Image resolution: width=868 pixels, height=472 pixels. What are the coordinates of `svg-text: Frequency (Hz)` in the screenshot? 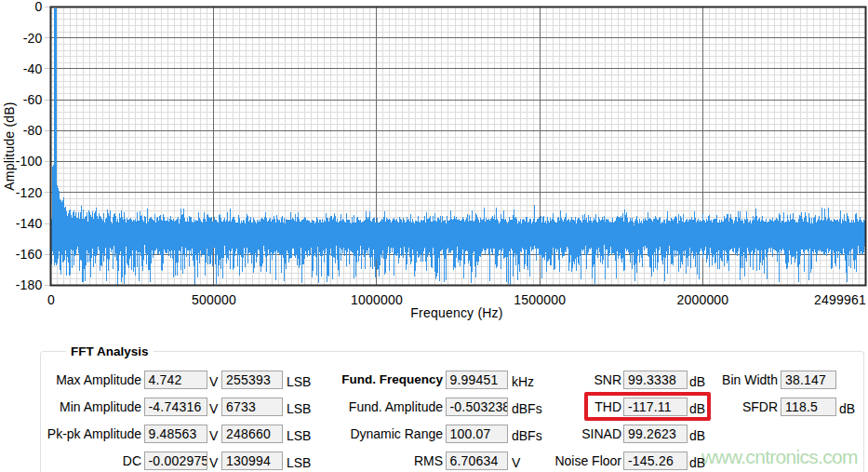 It's located at (456, 313).